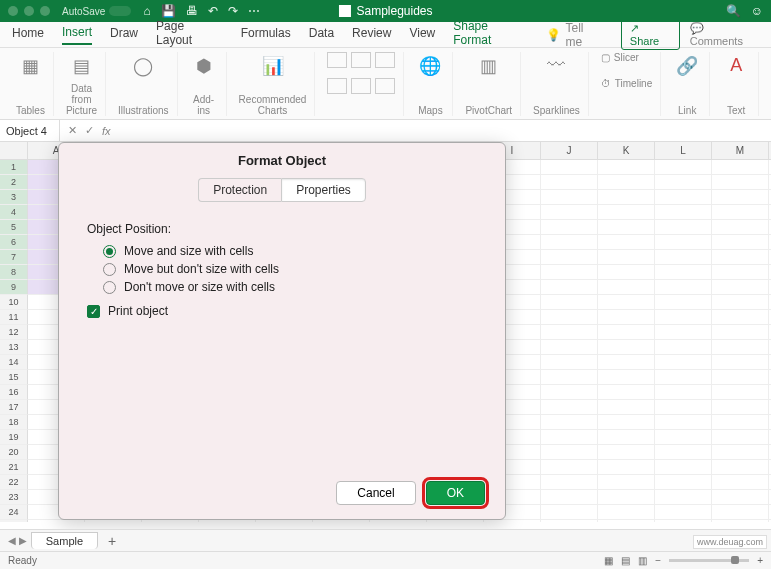  I want to click on row-header: 18, so click(14, 422).